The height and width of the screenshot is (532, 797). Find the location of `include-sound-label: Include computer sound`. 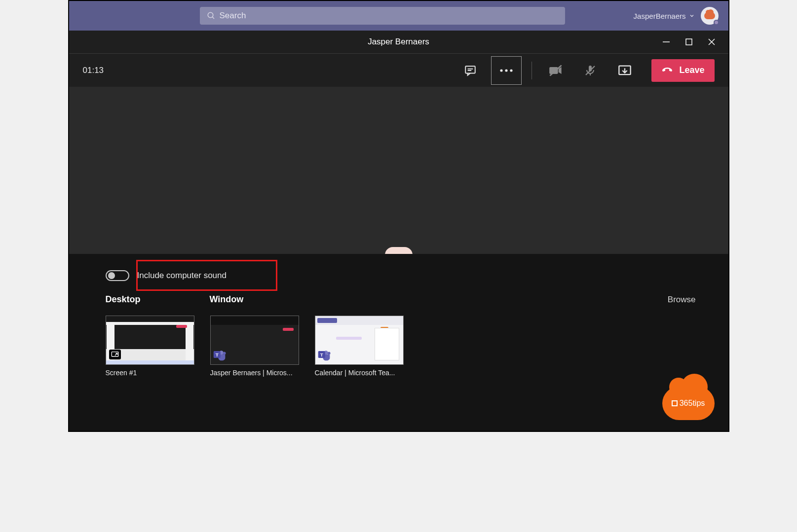

include-sound-label: Include computer sound is located at coordinates (182, 276).